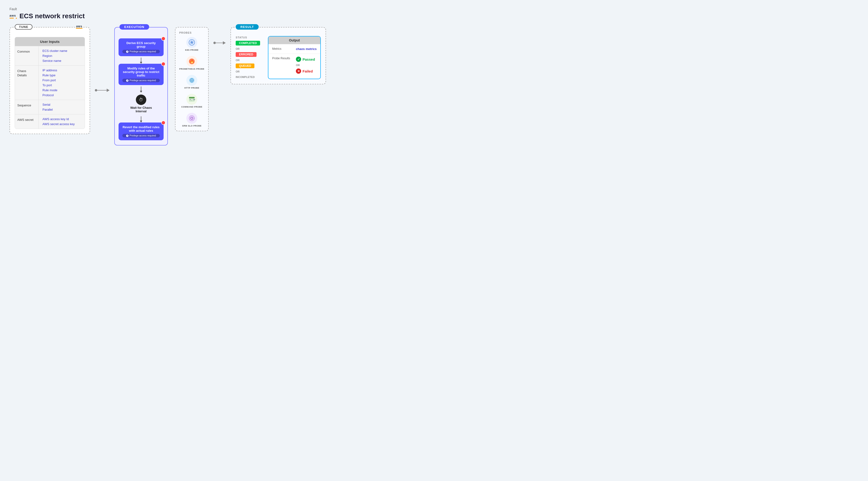 This screenshot has height=481, width=868. Describe the element at coordinates (55, 51) in the screenshot. I see `input-ecs-cluster: ECS cluster name` at that location.